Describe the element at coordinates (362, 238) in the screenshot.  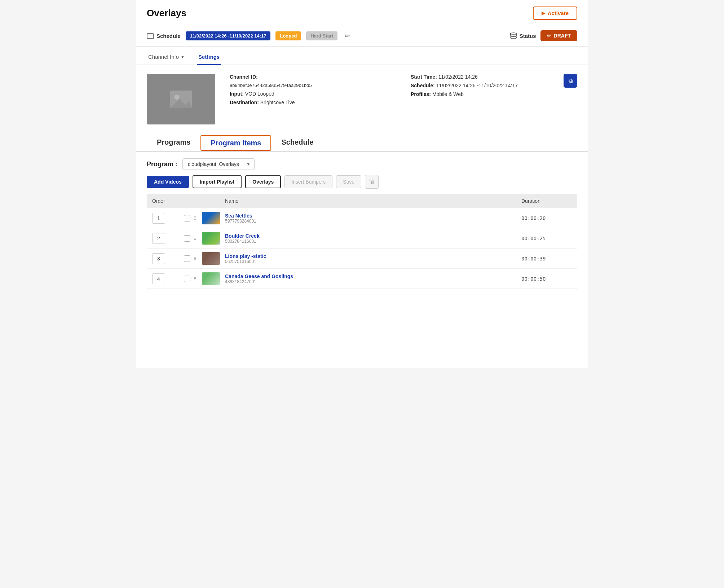
I see `table-row: 2 ⠿ Boulder Creek 5802784116001 00:00:25` at that location.